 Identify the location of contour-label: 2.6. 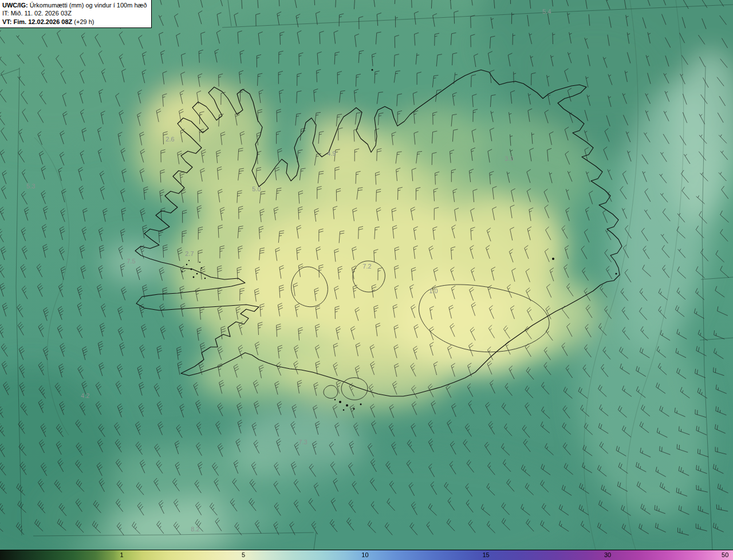
(170, 139).